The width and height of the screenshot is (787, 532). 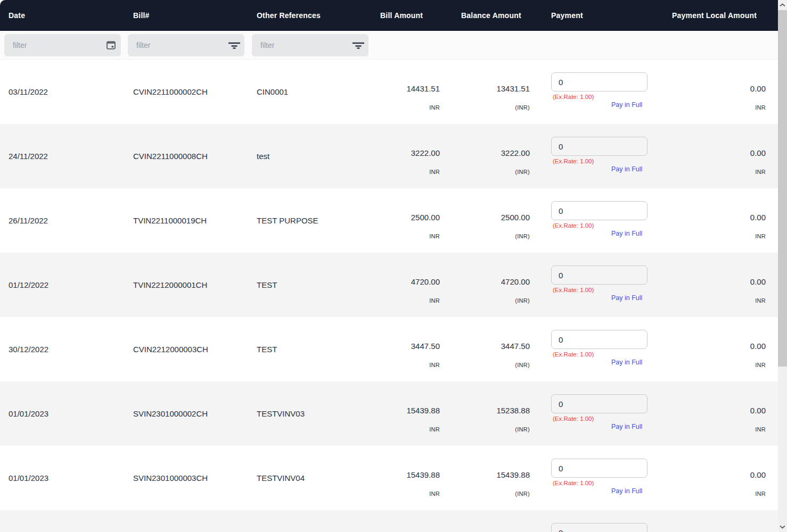 I want to click on table-row: 24/11/2022 CVIN2211000008CH test 3222.00…, so click(x=389, y=156).